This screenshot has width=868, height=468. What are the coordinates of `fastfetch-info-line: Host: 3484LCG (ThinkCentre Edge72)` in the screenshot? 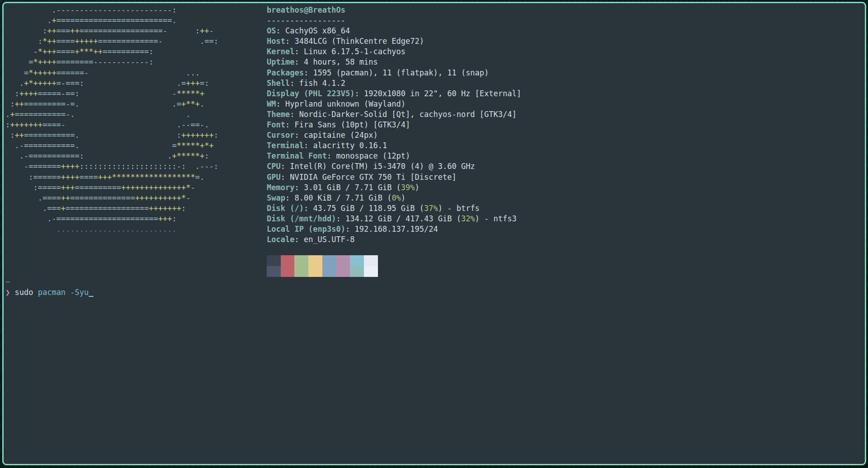 It's located at (565, 42).